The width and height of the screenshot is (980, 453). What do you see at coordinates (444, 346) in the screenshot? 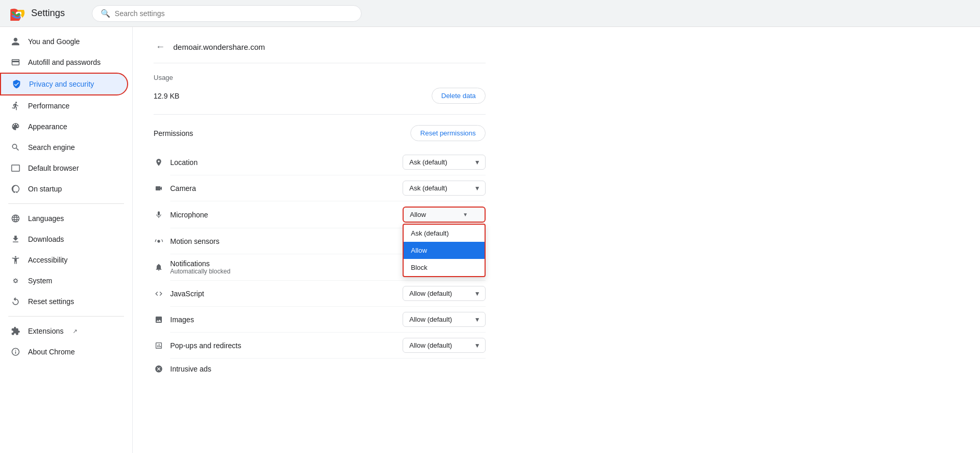
I see `popups-select-wrapper: Allow (default)▼` at bounding box center [444, 346].